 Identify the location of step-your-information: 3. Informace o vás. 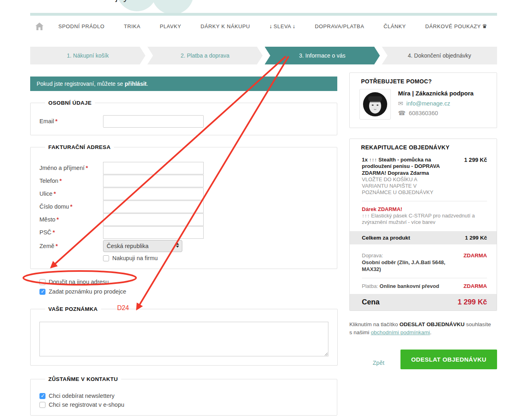
(322, 56).